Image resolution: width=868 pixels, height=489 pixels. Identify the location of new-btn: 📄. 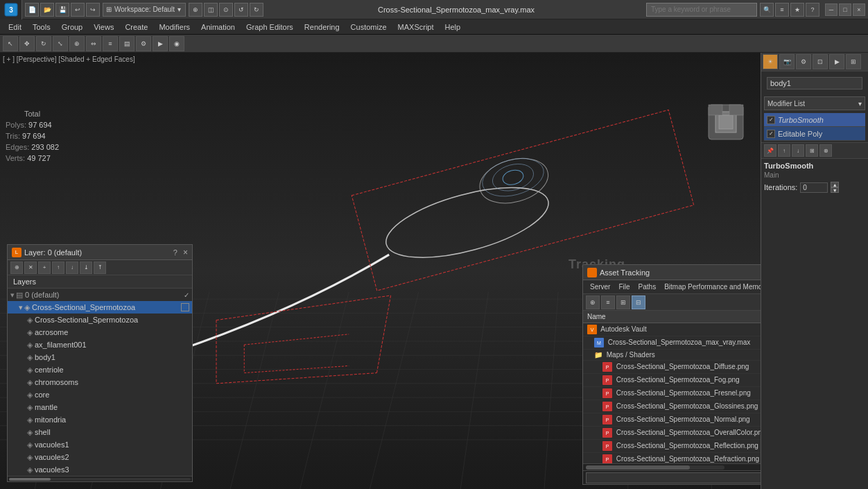
(32, 10).